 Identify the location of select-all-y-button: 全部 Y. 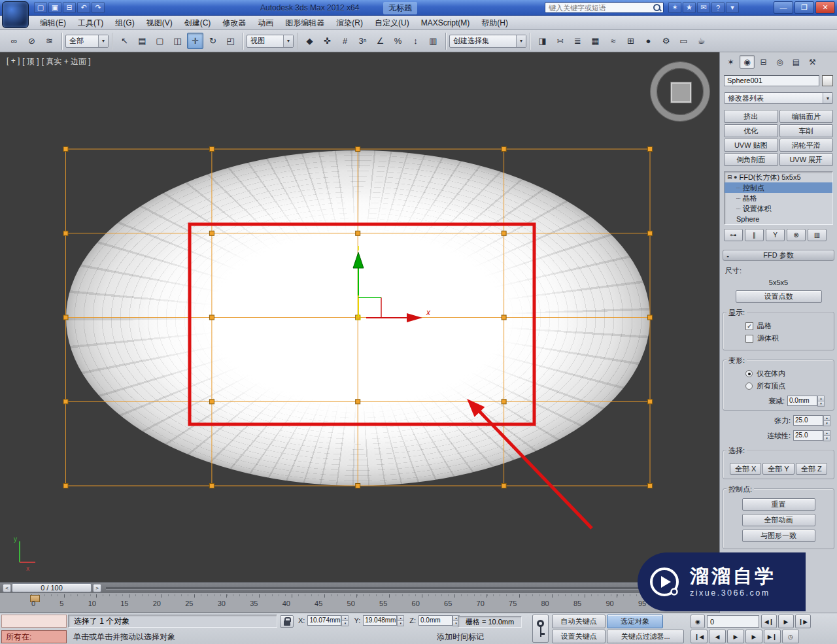
(778, 469).